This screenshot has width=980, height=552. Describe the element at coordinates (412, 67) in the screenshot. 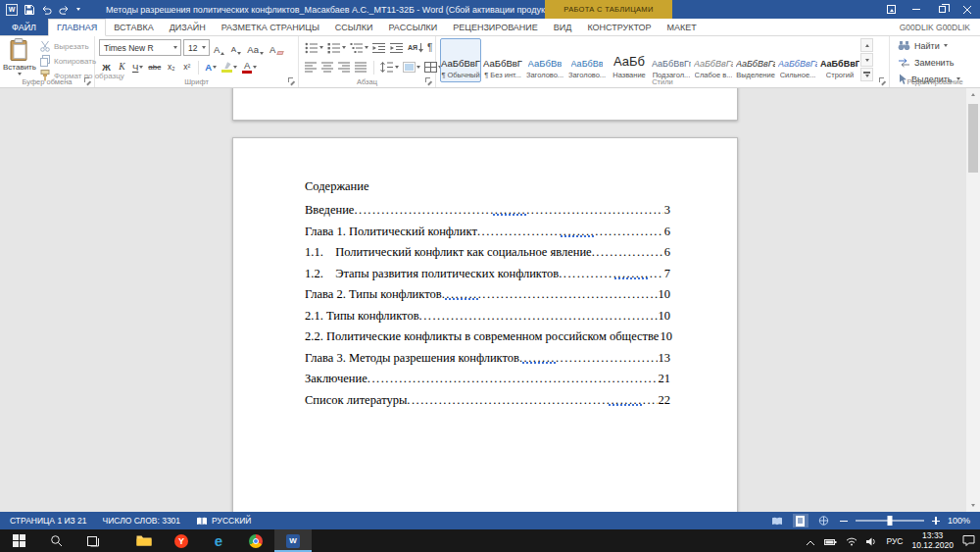

I see `shading-button` at that location.